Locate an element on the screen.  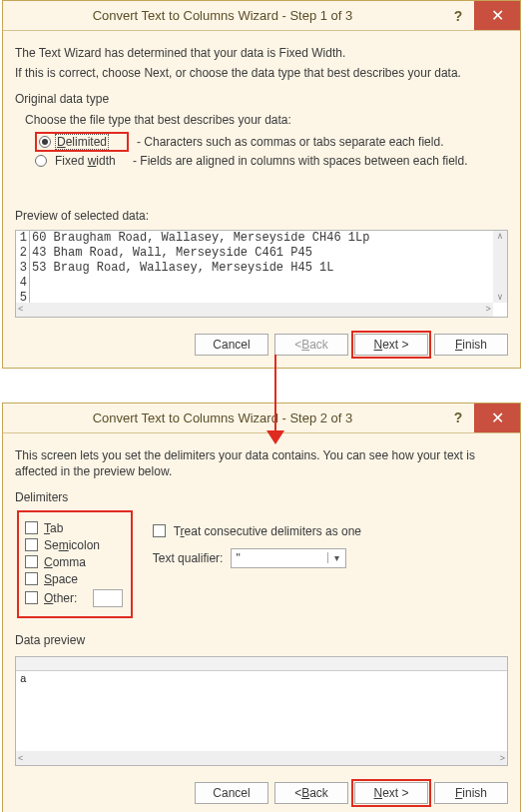
semicolon-label: Semicolon is located at coordinates (72, 545).